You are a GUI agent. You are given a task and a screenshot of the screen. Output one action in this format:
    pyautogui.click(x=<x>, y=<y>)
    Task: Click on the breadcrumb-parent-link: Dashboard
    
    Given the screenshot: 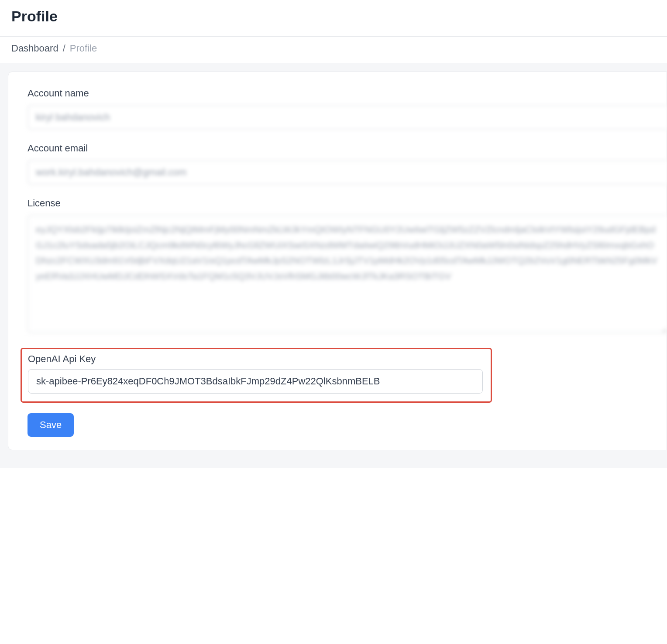 What is the action you would take?
    pyautogui.click(x=35, y=48)
    